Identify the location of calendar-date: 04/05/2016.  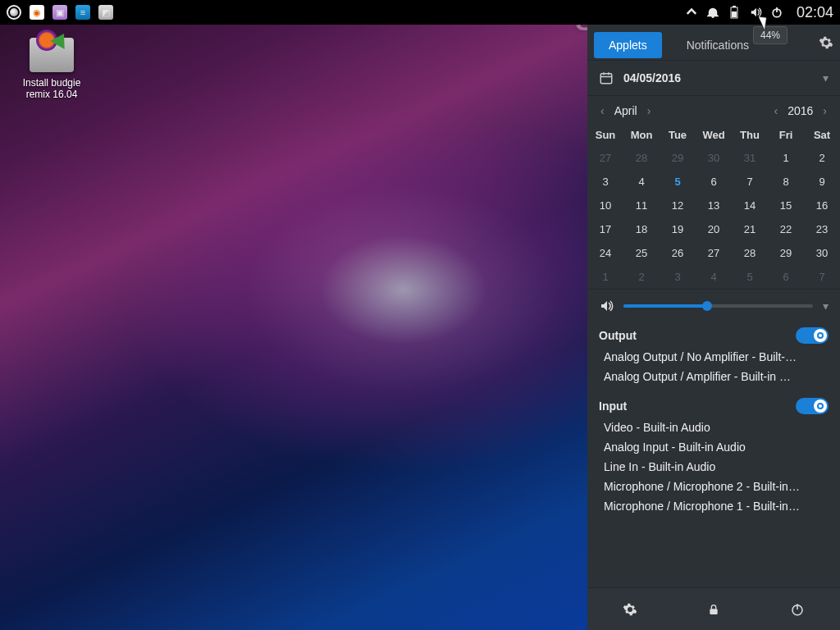
(652, 78).